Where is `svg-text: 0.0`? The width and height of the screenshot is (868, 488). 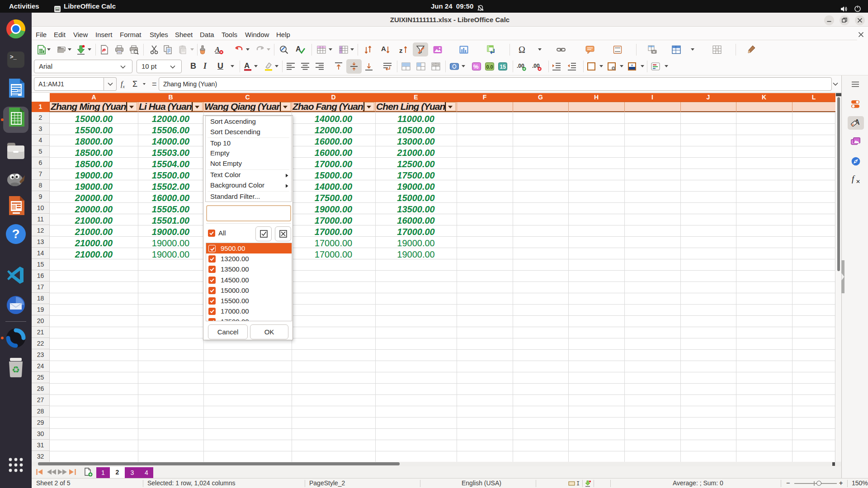 svg-text: 0.0 is located at coordinates (489, 67).